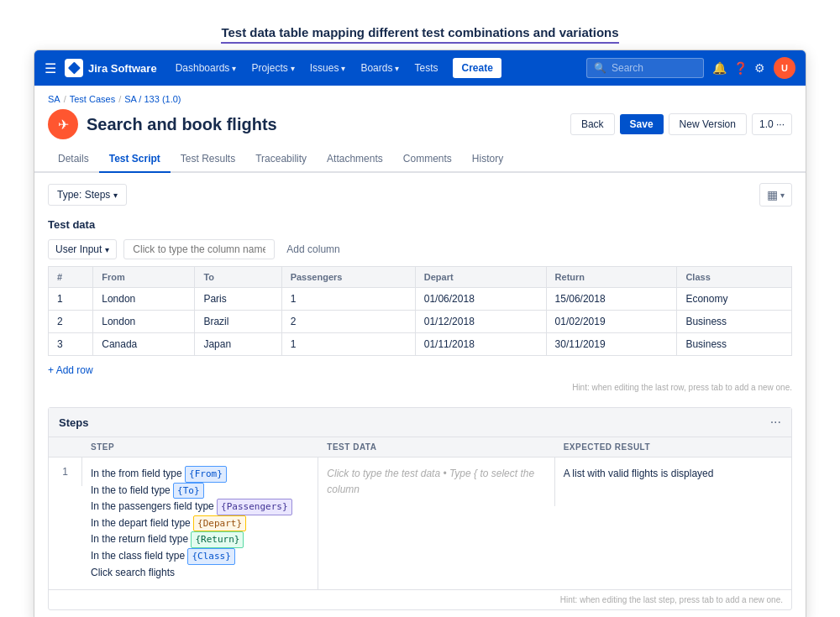 The image size is (840, 617). What do you see at coordinates (348, 322) in the screenshot?
I see `cell-passengers-2: 2` at bounding box center [348, 322].